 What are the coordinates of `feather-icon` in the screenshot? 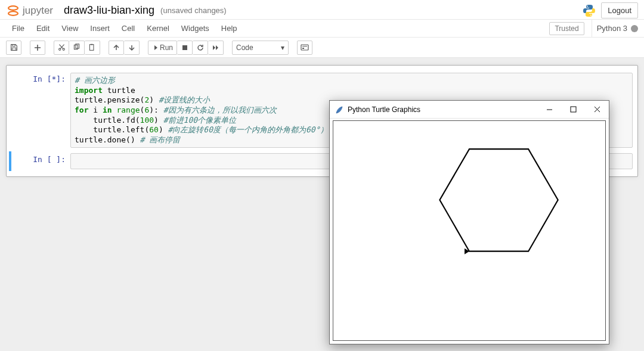 It's located at (339, 110).